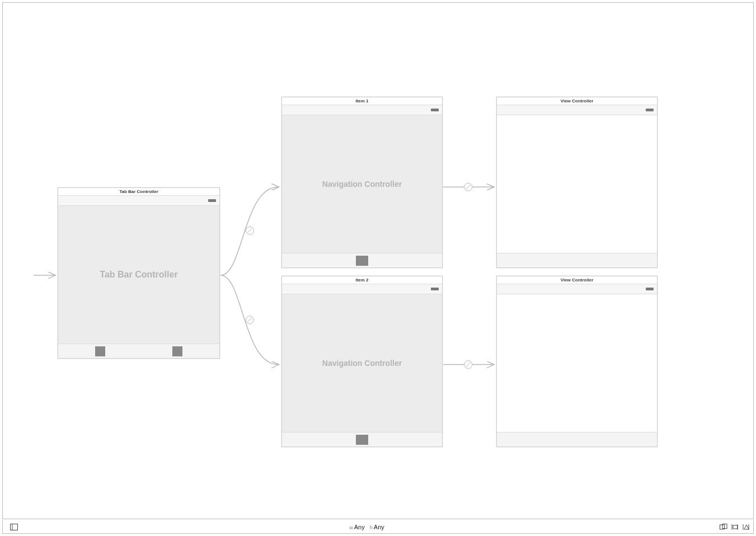  What do you see at coordinates (14, 527) in the screenshot?
I see `document-outline-toggle-icon` at bounding box center [14, 527].